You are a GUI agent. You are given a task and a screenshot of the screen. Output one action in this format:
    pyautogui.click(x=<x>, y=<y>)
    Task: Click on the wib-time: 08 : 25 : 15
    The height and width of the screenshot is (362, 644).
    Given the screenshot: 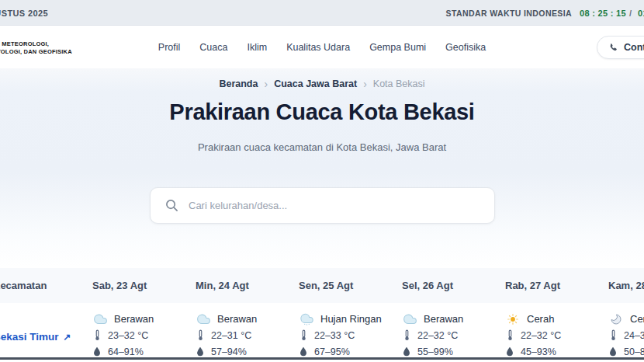 What is the action you would take?
    pyautogui.click(x=603, y=12)
    